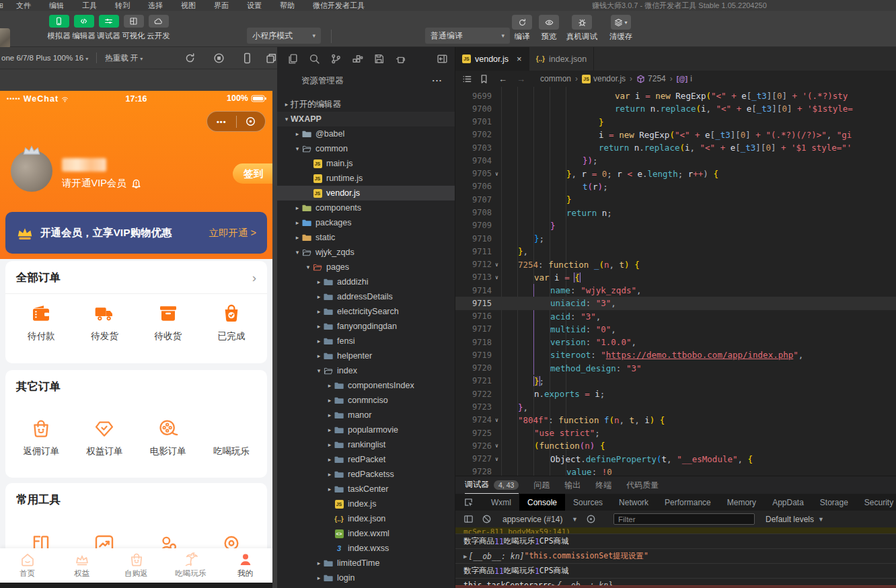  I want to click on debug-tab-代码质量: 代码质量, so click(642, 485).